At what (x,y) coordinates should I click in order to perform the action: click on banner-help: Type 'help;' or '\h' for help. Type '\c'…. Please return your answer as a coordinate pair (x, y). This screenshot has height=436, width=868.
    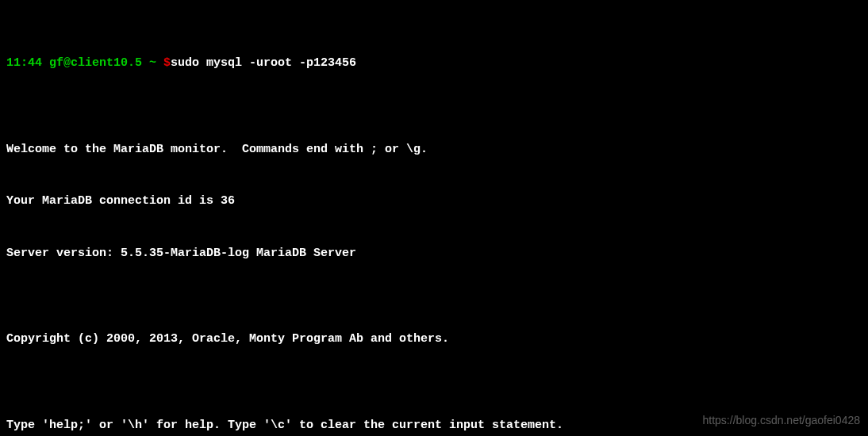
    Looking at the image, I should click on (434, 426).